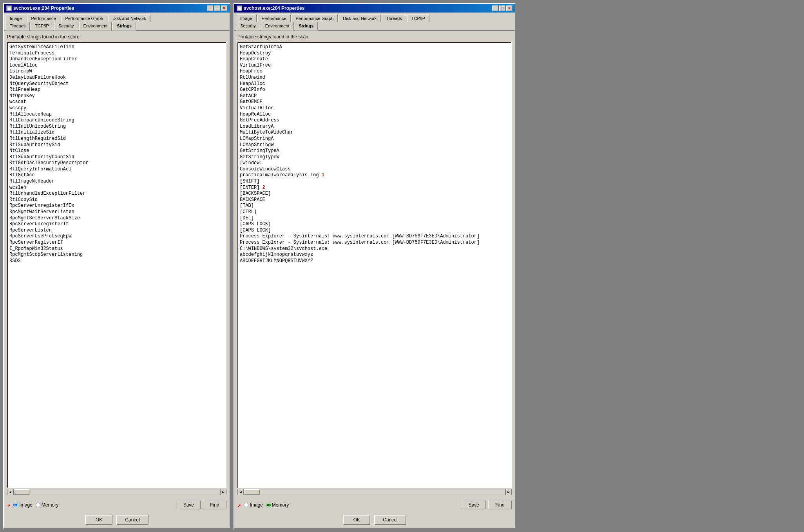 Image resolution: width=804 pixels, height=532 pixels. What do you see at coordinates (217, 8) in the screenshot?
I see `title-buttons-1: _ □ ✕` at bounding box center [217, 8].